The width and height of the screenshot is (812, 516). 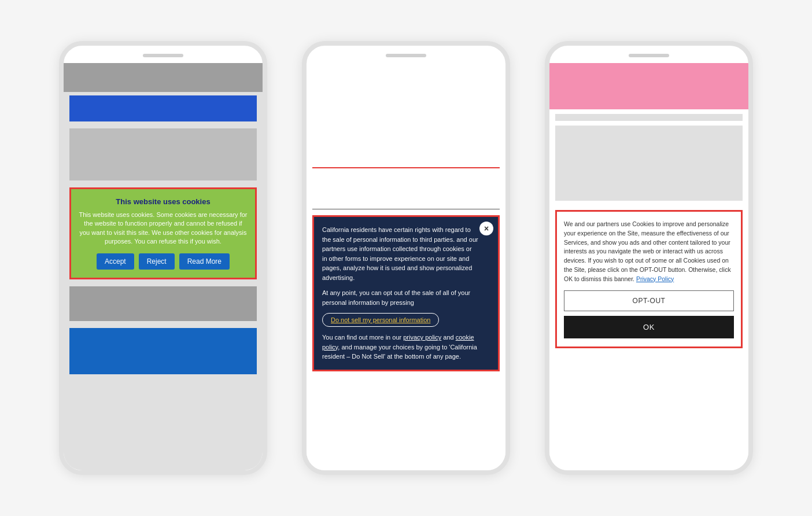 I want to click on phone-3-gray-bar, so click(x=649, y=117).